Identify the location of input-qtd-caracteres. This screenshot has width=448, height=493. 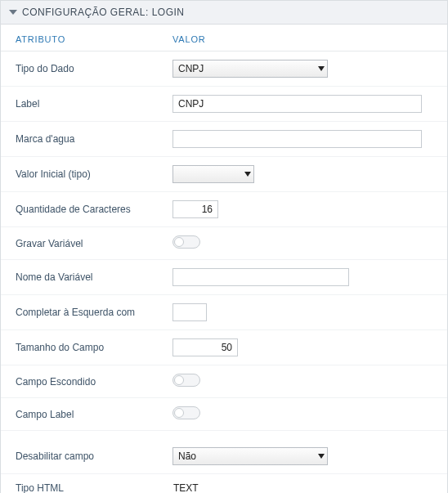
(195, 209).